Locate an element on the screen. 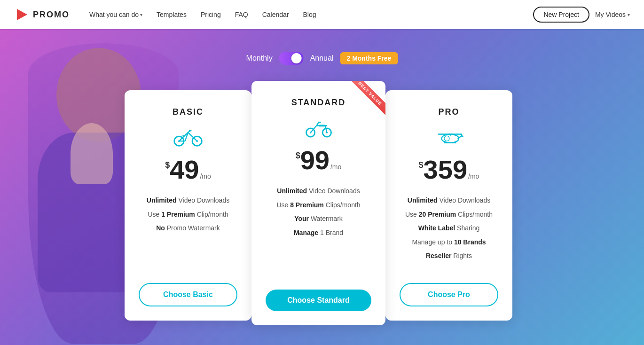 This screenshot has height=345, width=644. nav-item-pricing: Pricing is located at coordinates (211, 15).